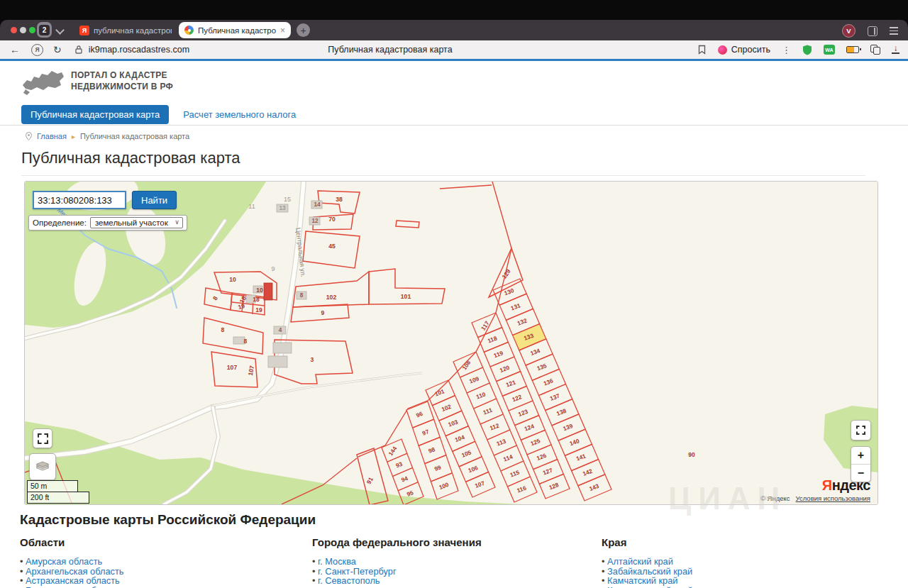  I want to click on house-number-label: 9, so click(272, 269).